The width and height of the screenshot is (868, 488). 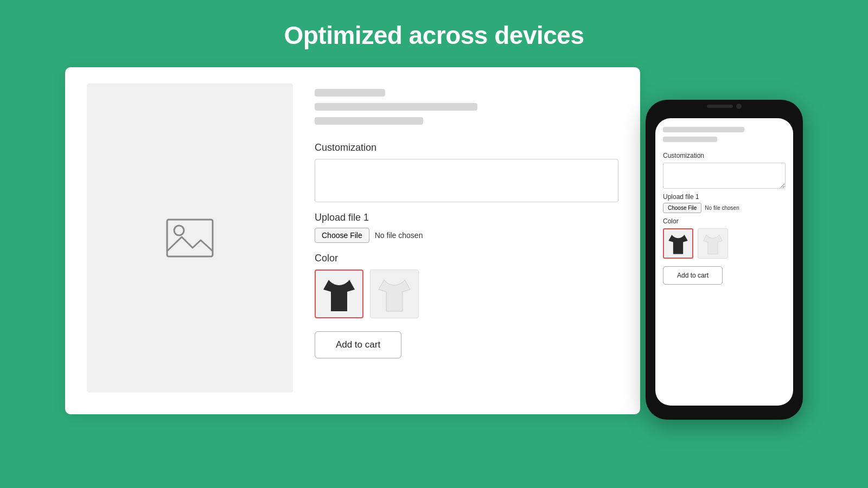 What do you see at coordinates (682, 208) in the screenshot?
I see `phone-choose-file-button: Choose File` at bounding box center [682, 208].